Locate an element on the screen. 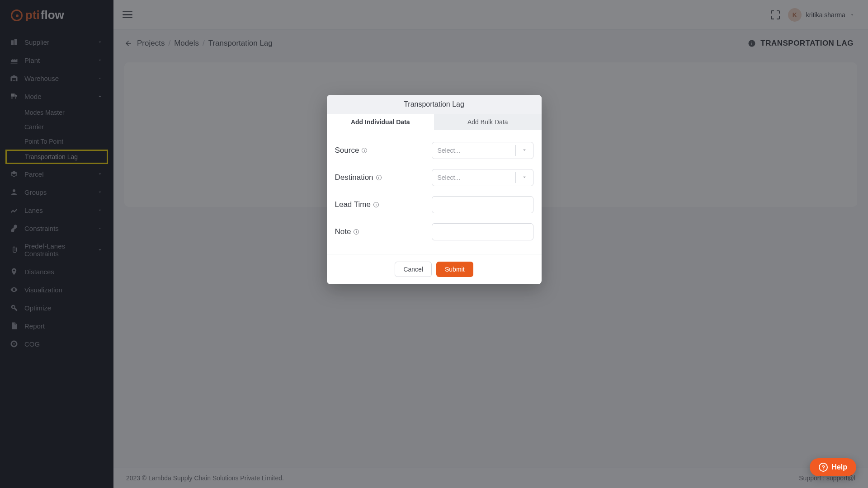  modal-tabs: Add Individual Data Add Bulk Data is located at coordinates (434, 122).